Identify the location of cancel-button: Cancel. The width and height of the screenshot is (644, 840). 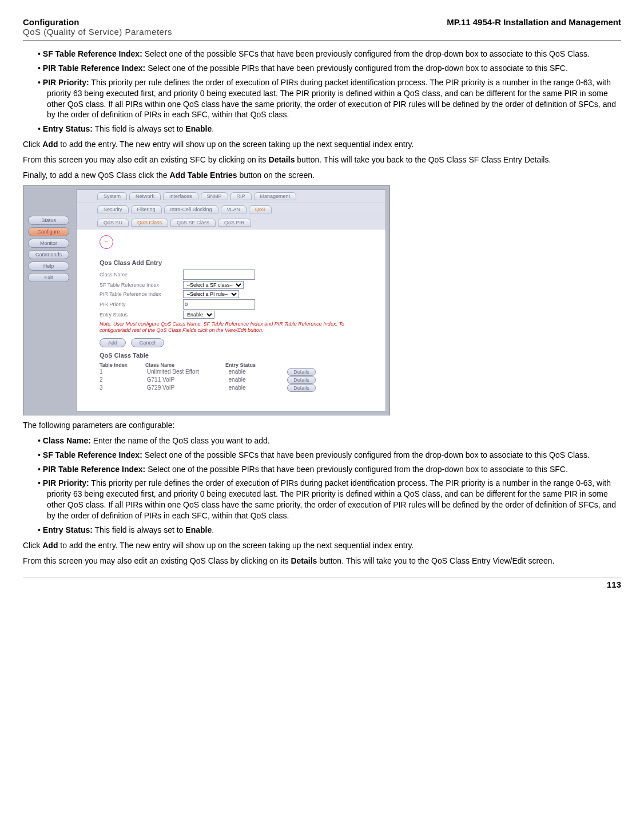
(148, 343).